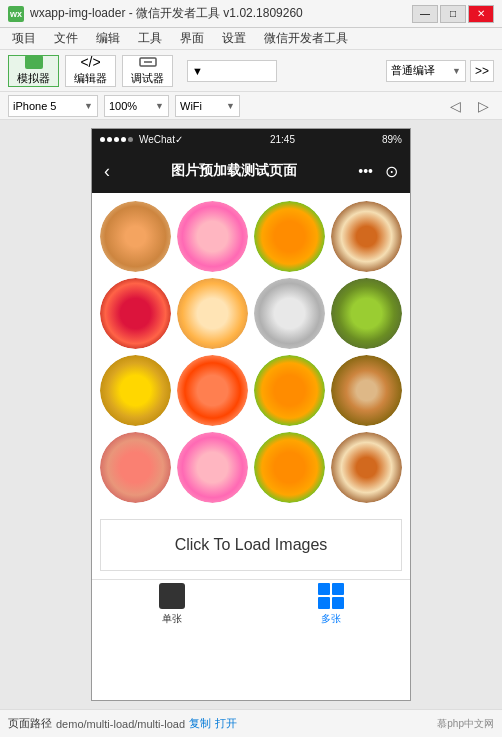 The width and height of the screenshot is (502, 737). What do you see at coordinates (142, 140) in the screenshot?
I see `signal-dots: WeChat✓` at bounding box center [142, 140].